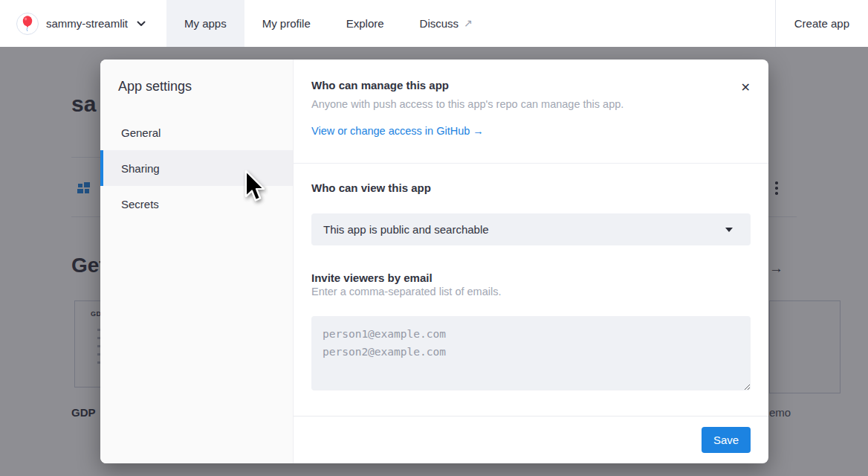 This screenshot has height=476, width=868. Describe the element at coordinates (531, 229) in the screenshot. I see `visibility-dropdown: This app is public and searchable` at that location.